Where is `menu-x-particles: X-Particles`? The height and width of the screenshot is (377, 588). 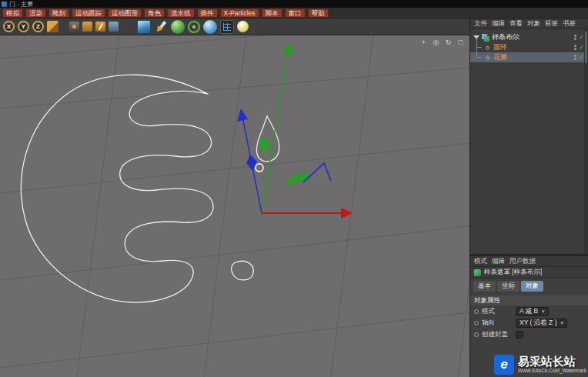
menu-x-particles: X-Particles is located at coordinates (240, 13).